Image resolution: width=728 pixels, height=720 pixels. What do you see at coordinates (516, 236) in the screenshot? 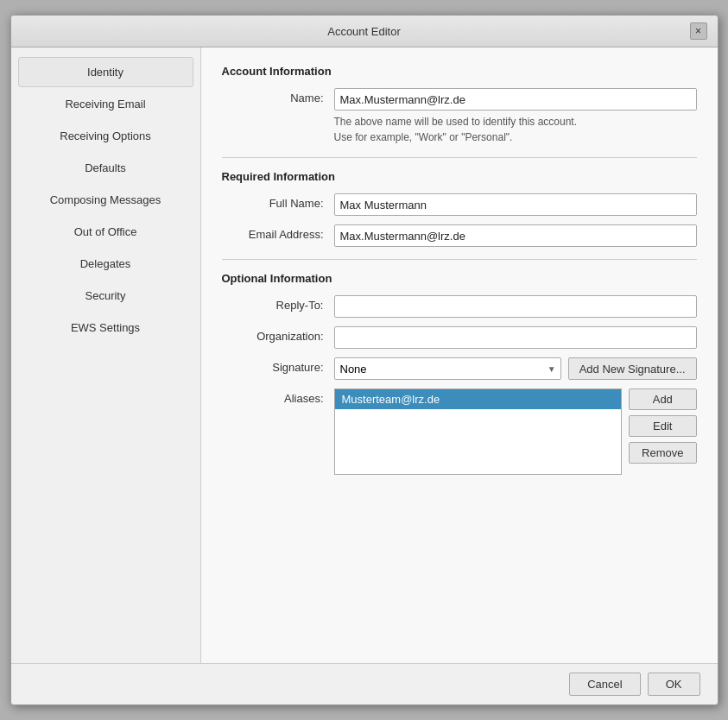
I see `email-address-input` at bounding box center [516, 236].